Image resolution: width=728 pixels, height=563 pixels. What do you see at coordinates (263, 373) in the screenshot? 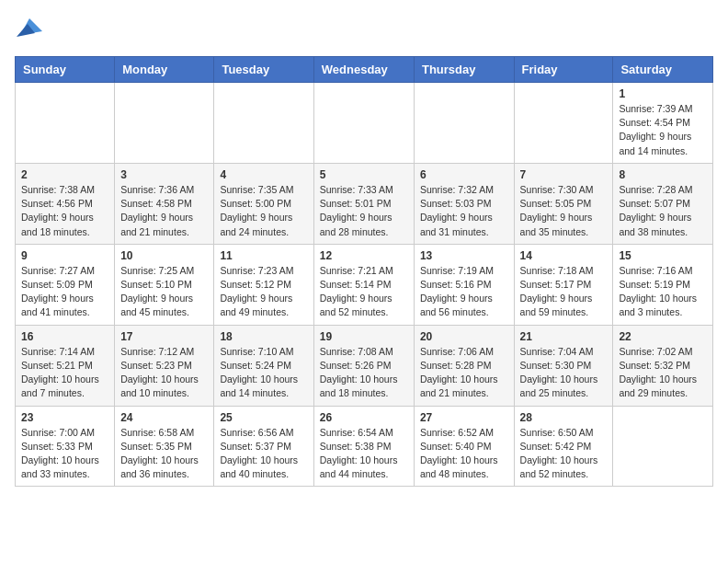
I see `day-info: Sunrise: 7:10 AM Sunset: 5:24 PM Dayligh…` at bounding box center [263, 373].